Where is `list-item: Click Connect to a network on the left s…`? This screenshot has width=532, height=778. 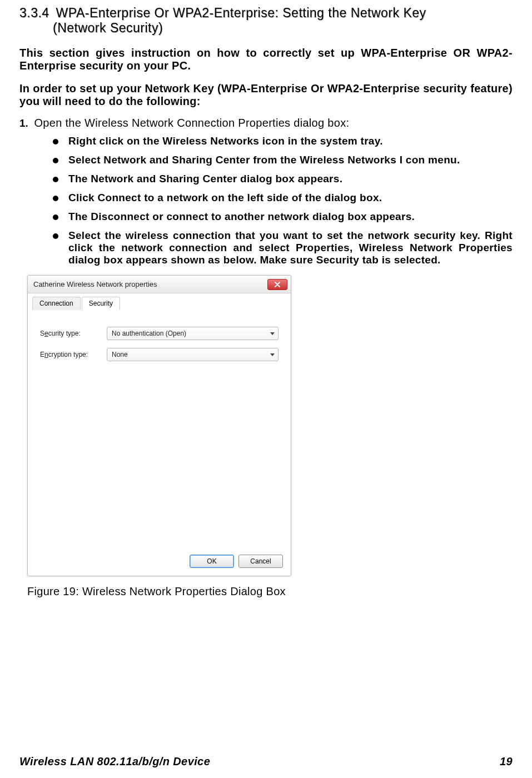
list-item: Click Connect to a network on the left s… is located at coordinates (282, 198).